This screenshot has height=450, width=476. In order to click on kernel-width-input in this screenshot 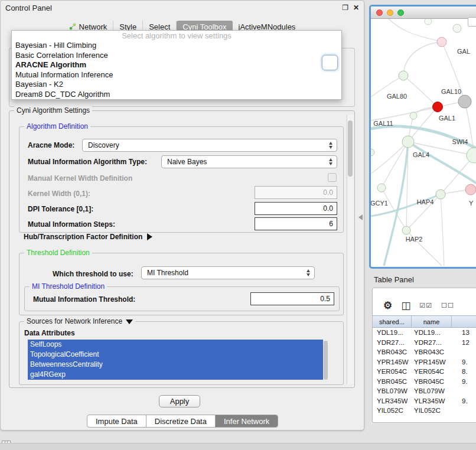, I will do `click(296, 193)`.